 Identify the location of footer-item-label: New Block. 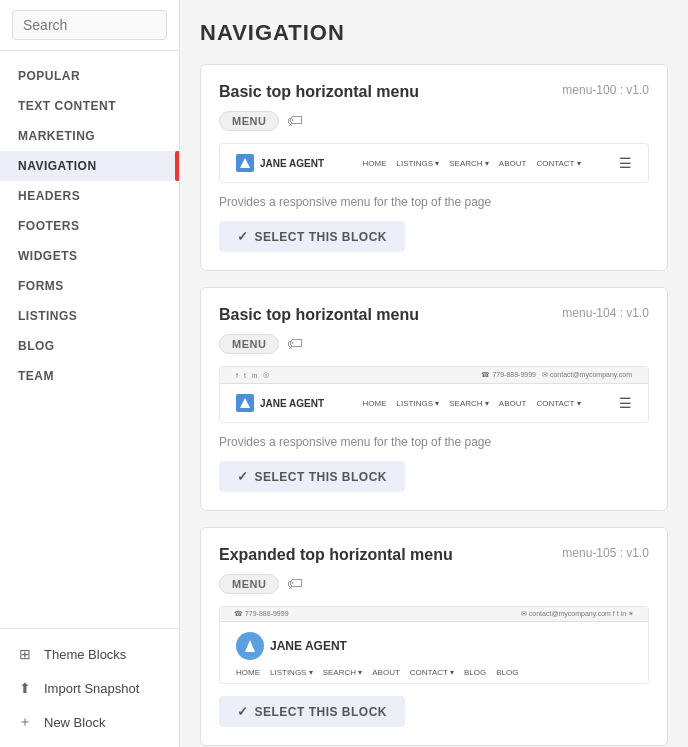
(74, 722).